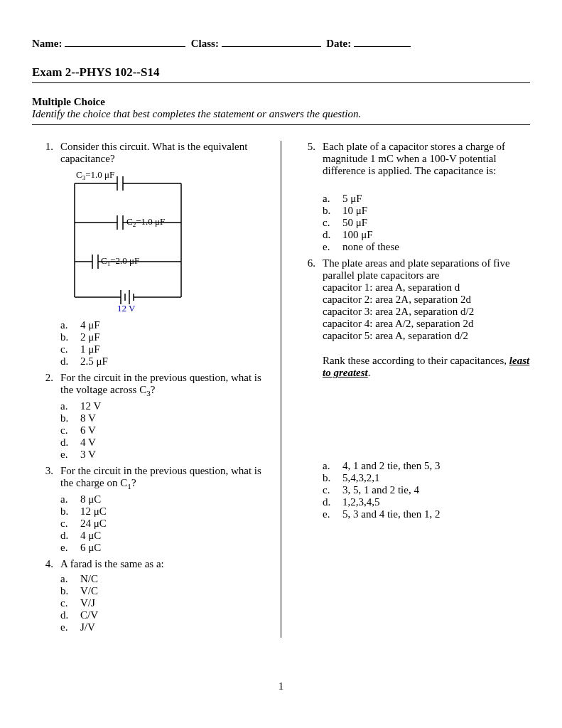 Image resolution: width=562 pixels, height=728 pixels. What do you see at coordinates (120, 262) in the screenshot?
I see `svg-text: C1=2.0 μF` at bounding box center [120, 262].